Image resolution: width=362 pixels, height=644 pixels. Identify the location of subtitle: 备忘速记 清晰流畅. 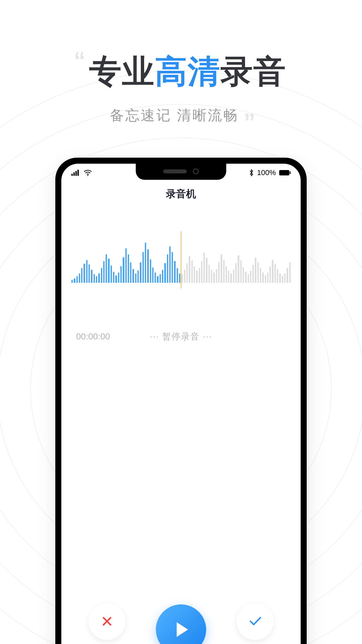
(174, 115).